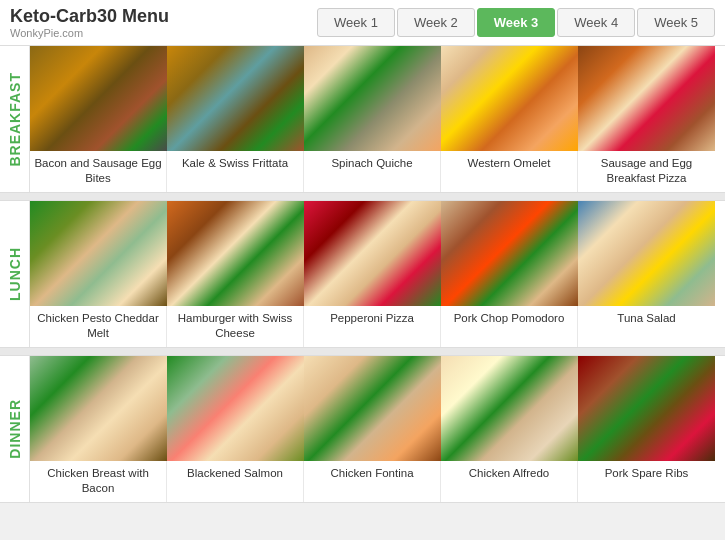 The image size is (725, 540). Describe the element at coordinates (372, 471) in the screenshot. I see `food-name: Chicken Fontina` at that location.